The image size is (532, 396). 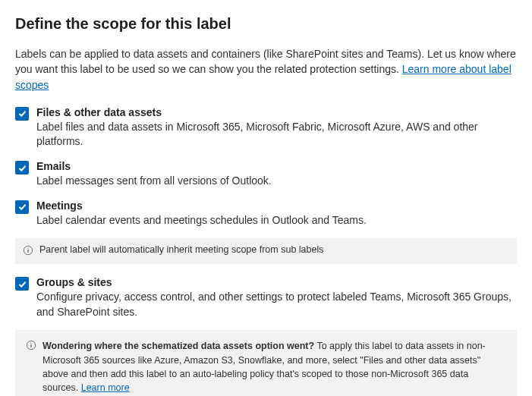 What do you see at coordinates (266, 297) in the screenshot?
I see `option-groups: Groups & sites Configure privacy, access…` at bounding box center [266, 297].